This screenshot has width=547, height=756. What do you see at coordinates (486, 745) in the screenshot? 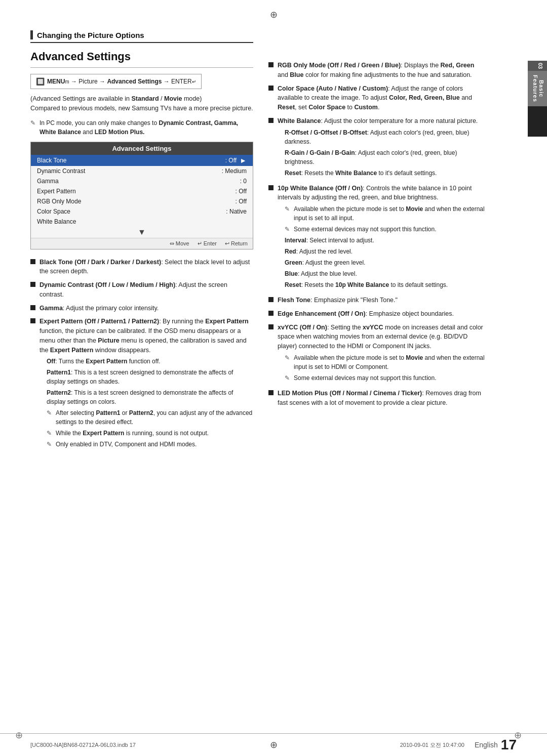
I see `page-number-label: English` at bounding box center [486, 745].